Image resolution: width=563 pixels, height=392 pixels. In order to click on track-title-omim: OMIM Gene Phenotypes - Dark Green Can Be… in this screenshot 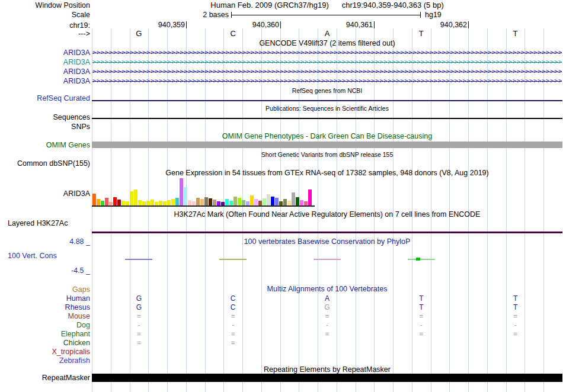, I will do `click(327, 136)`.